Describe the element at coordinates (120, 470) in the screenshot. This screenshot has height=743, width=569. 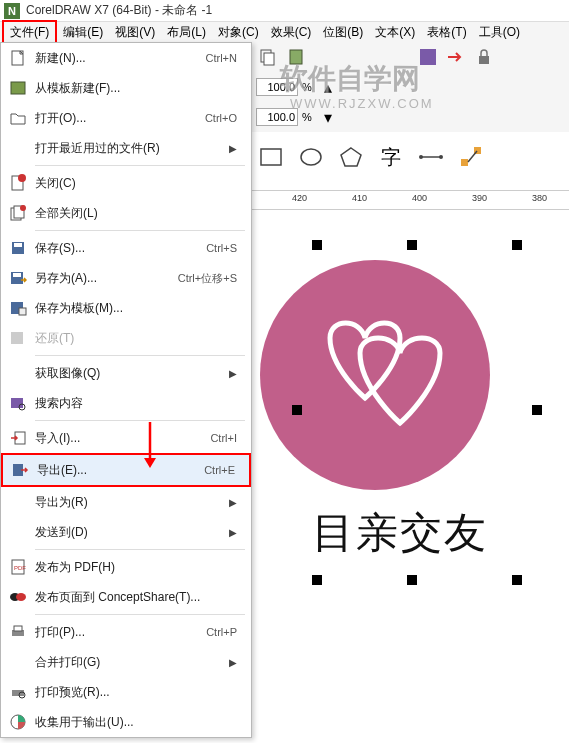
I see `menu-label: 导出(E)...` at that location.